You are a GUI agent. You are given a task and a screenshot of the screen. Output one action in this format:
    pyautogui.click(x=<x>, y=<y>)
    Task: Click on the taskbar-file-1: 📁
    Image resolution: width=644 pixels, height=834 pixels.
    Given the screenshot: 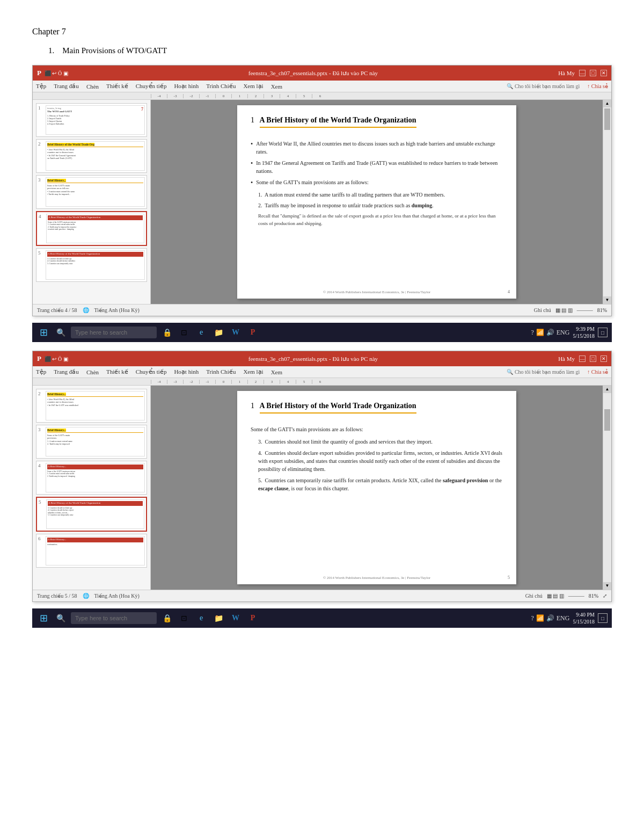 What is the action you would take?
    pyautogui.click(x=218, y=332)
    